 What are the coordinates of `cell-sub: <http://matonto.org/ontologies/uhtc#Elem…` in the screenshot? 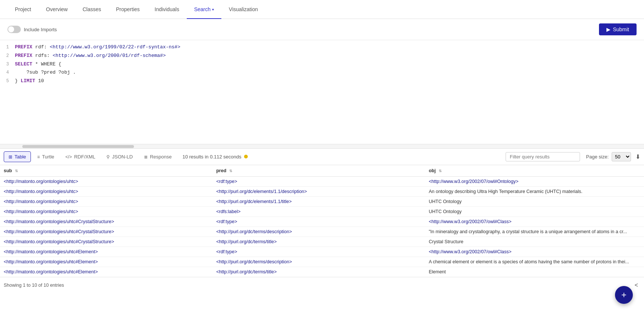 It's located at (106, 252).